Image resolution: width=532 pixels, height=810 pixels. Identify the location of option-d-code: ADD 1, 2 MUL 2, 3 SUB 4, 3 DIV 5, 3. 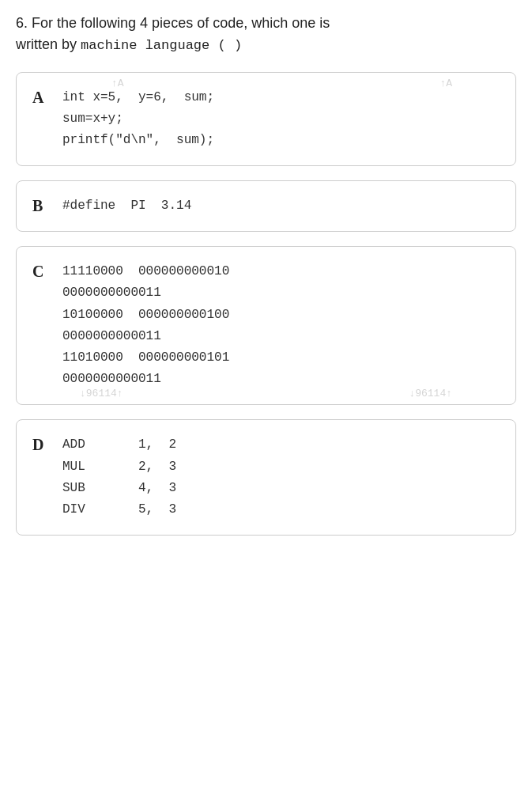
(119, 478).